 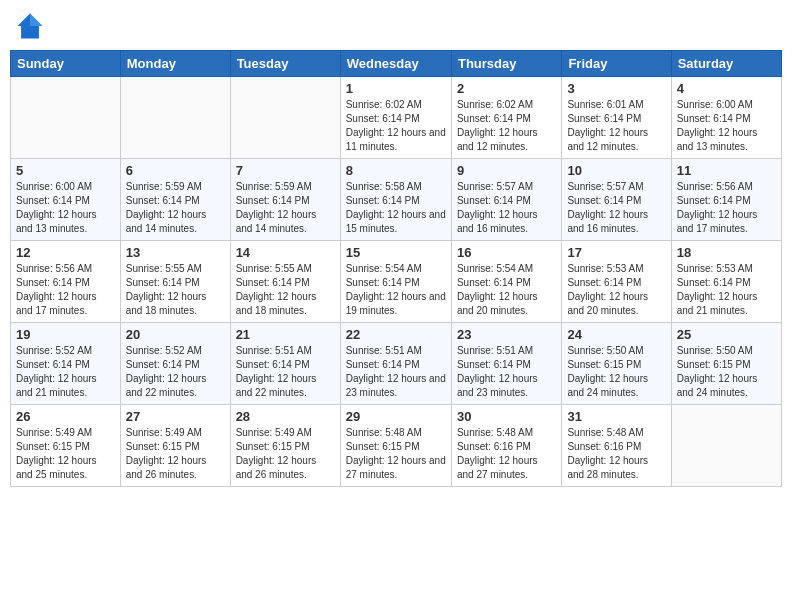 What do you see at coordinates (286, 416) in the screenshot?
I see `day-number: 28` at bounding box center [286, 416].